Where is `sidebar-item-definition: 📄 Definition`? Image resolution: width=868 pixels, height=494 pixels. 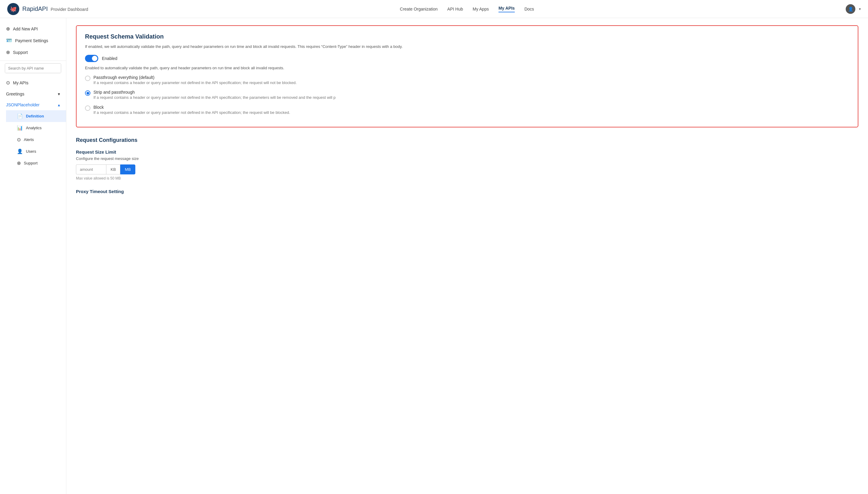 sidebar-item-definition: 📄 Definition is located at coordinates (36, 116).